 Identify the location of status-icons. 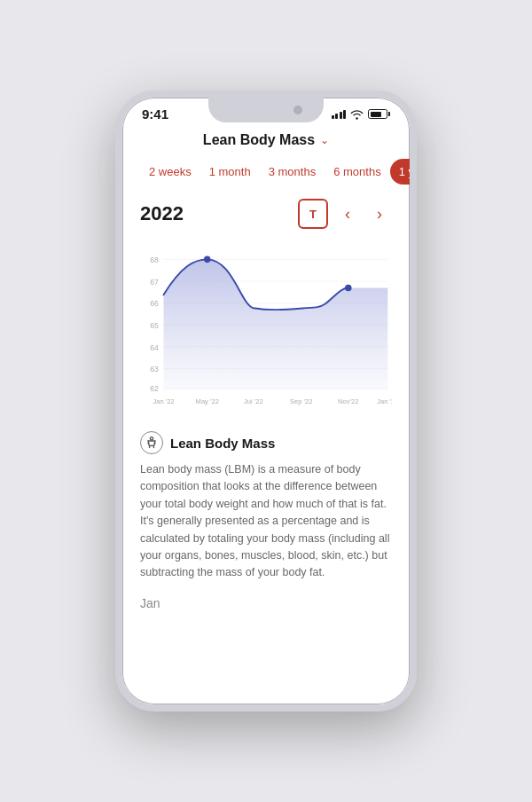
(362, 114).